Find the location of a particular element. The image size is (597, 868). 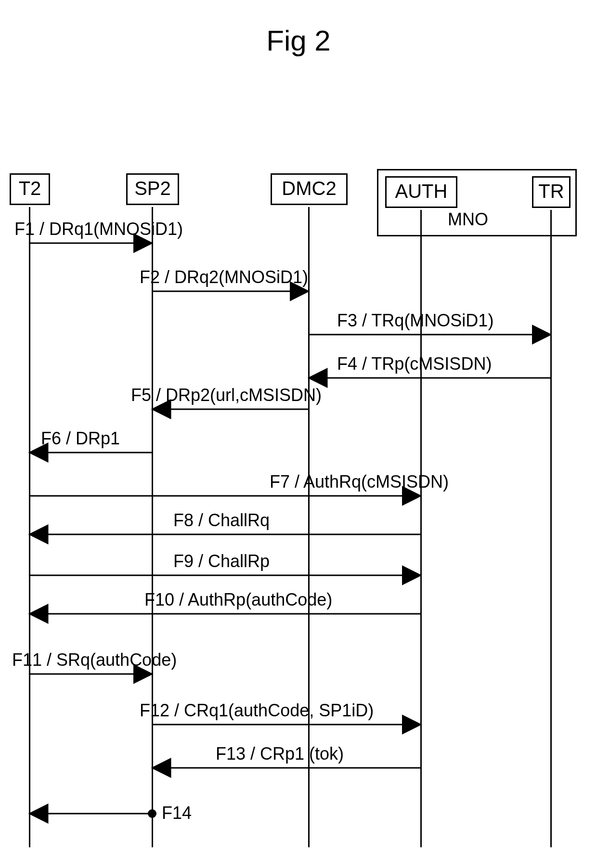

msg-f13: F13 / CRp1 (tok) is located at coordinates (280, 754).